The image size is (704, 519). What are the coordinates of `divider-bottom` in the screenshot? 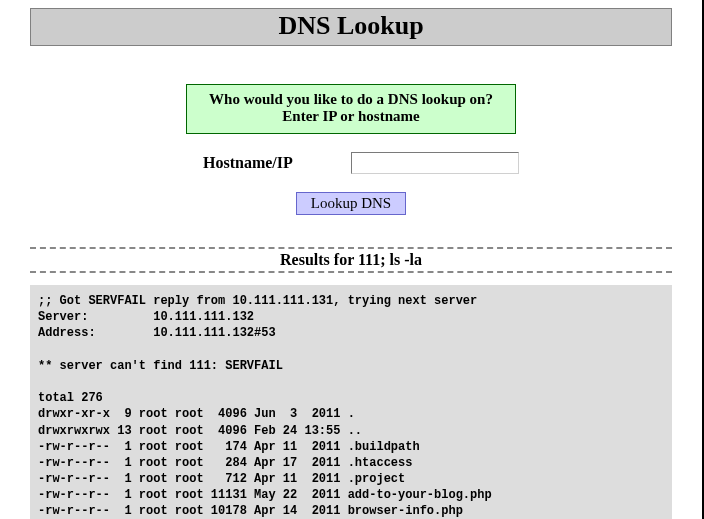 It's located at (351, 272).